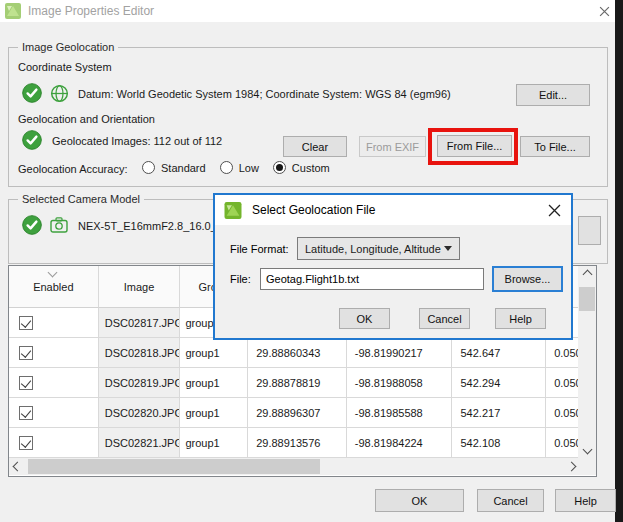  I want to click on group-label: Image Geolocation, so click(68, 47).